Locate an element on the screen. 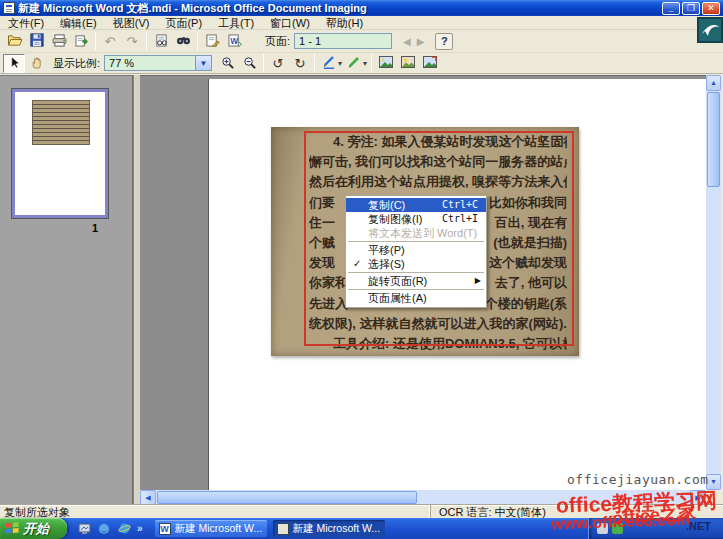 The height and width of the screenshot is (539, 723). context-menu-item-select: ✓ 选择(S) is located at coordinates (416, 264).